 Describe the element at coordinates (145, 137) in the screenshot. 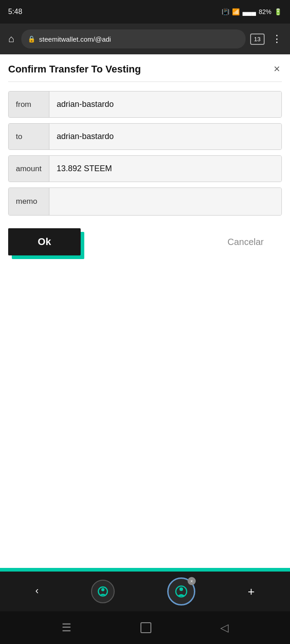

I see `to-field-row: to adrian-bastardo` at that location.